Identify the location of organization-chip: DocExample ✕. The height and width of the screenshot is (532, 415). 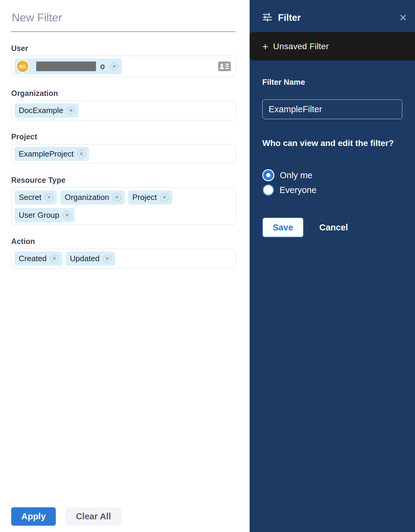
(46, 110).